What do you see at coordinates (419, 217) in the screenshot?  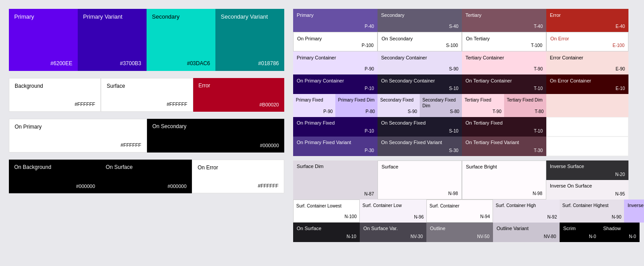 I see `cell-code: N-96` at bounding box center [419, 217].